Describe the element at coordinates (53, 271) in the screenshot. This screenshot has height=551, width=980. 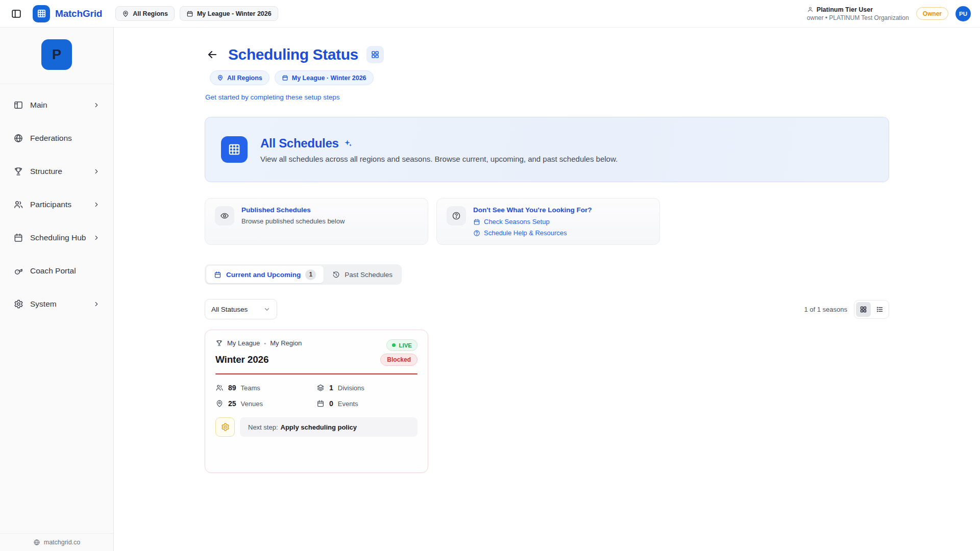
I see `sidebar-item-label: Coach Portal` at that location.